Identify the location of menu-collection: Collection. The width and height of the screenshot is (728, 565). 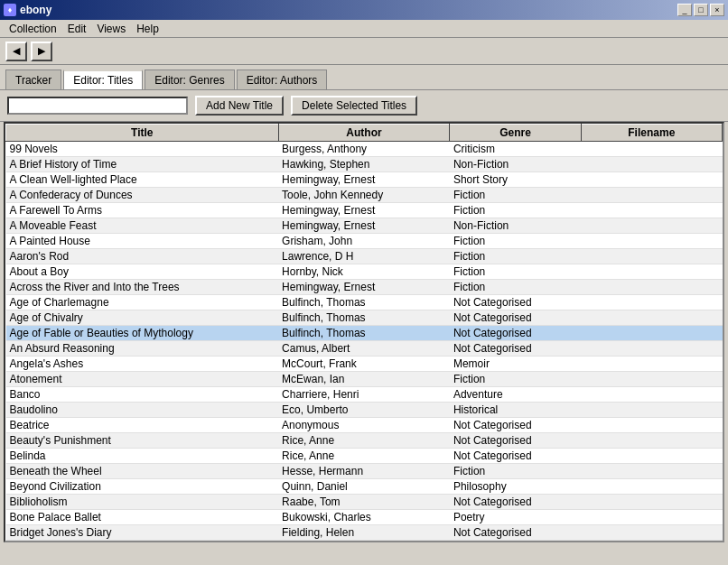
(33, 29).